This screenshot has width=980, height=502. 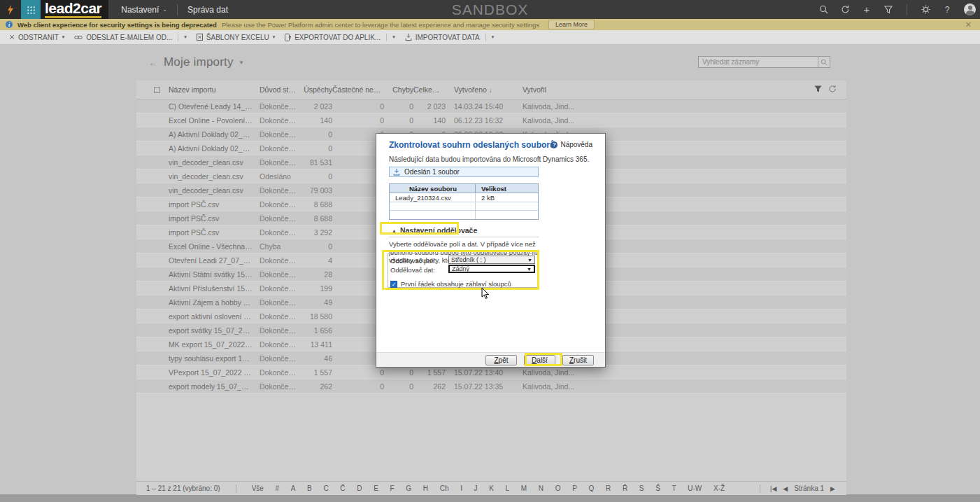 I want to click on column-header: Chyby, so click(x=399, y=90).